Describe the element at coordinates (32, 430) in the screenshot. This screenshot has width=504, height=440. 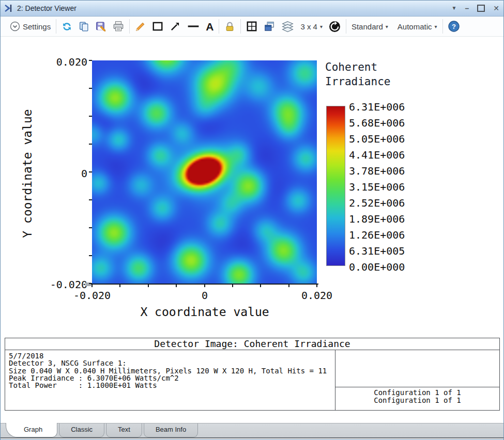
I see `tab-graph: Graph` at that location.